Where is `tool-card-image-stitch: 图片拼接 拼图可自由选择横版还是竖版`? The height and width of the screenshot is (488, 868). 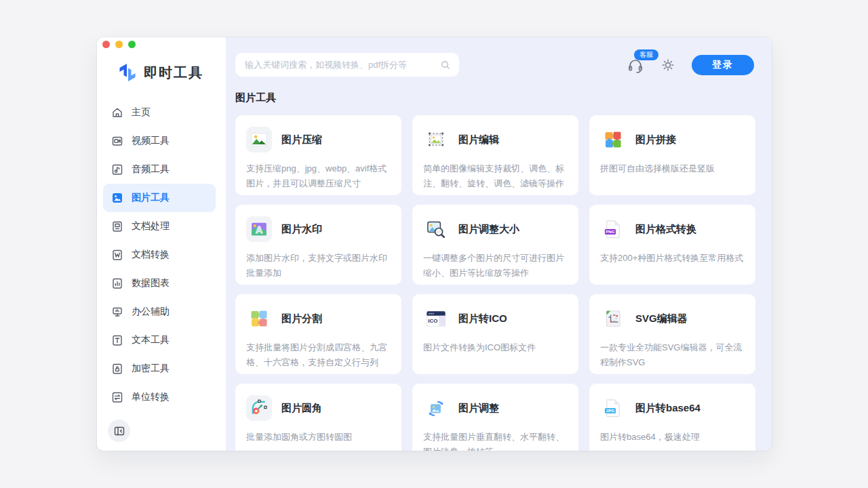 tool-card-image-stitch: 图片拼接 拼图可自由选择横版还是竖版 is located at coordinates (673, 155).